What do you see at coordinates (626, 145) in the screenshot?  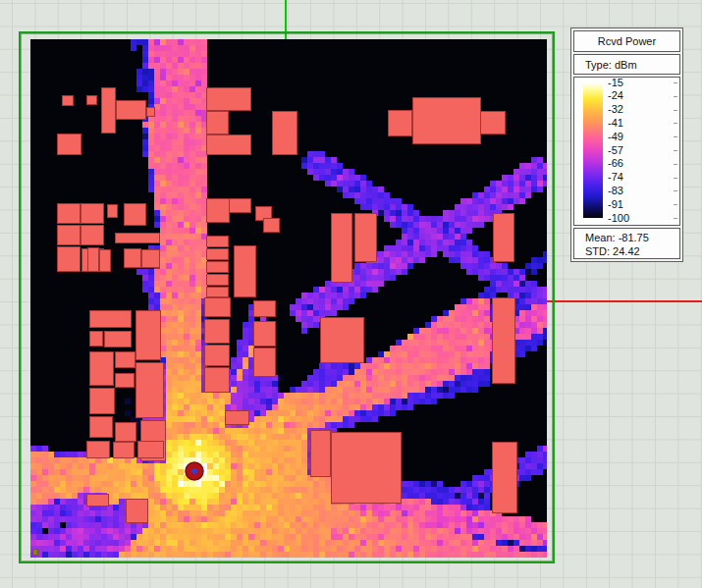 I see `legend-panel: Rcvd Power Type: dBm -15-24-32-41-49-57-…` at bounding box center [626, 145].